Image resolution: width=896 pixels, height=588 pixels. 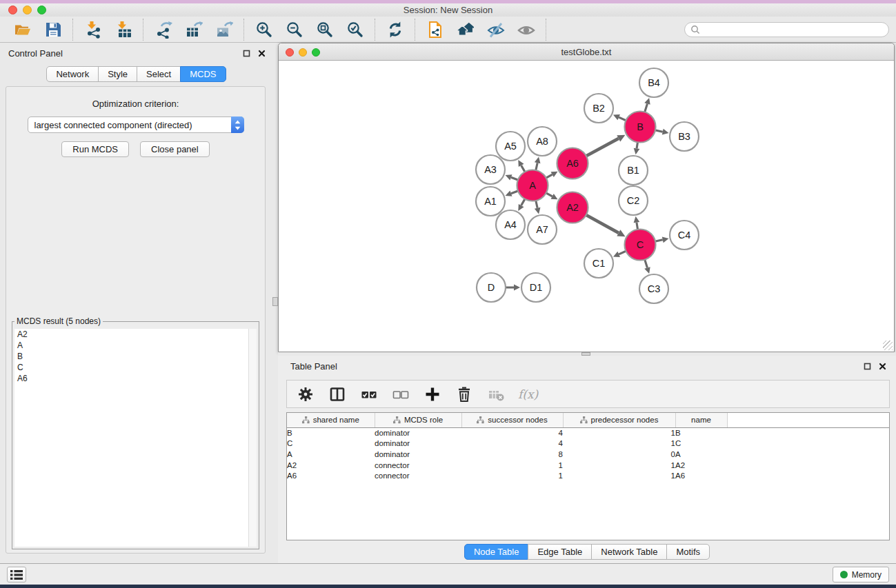 I want to click on tab-edge-table: Edge Table, so click(x=560, y=551).